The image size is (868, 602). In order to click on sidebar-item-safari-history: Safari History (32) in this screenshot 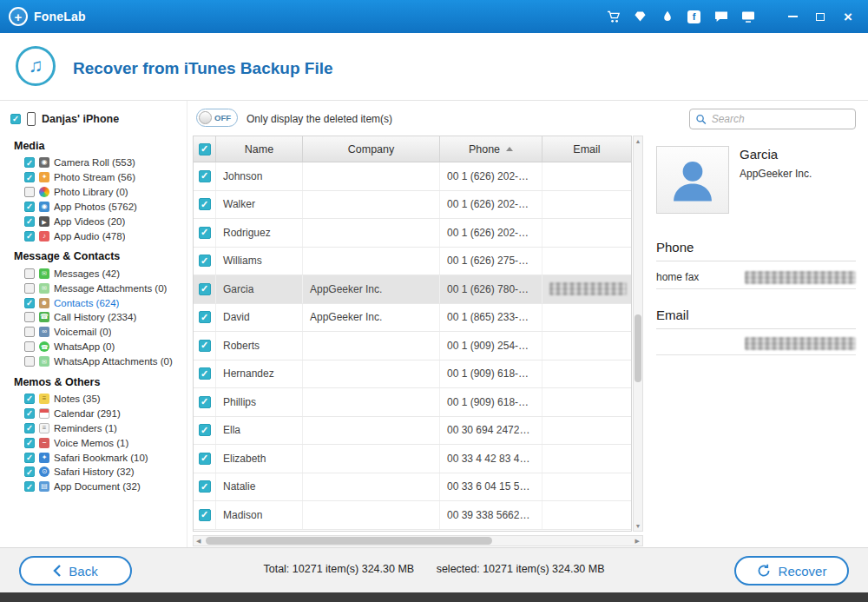, I will do `click(94, 473)`.